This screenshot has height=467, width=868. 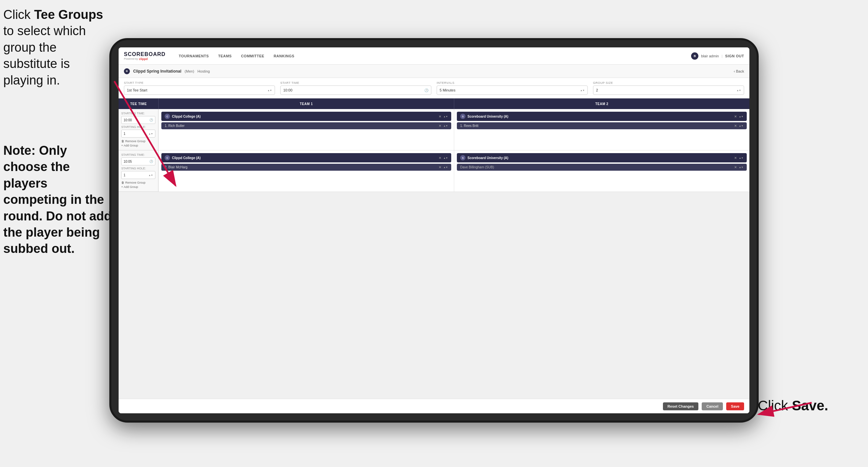 I want to click on team2-sort-2: ▲▼, so click(x=741, y=158).